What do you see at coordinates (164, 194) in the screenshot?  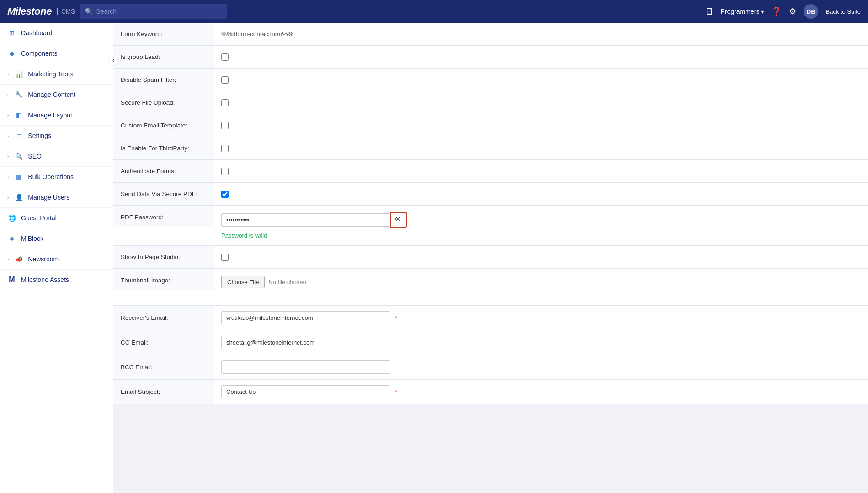 I see `label-secure-pdf: Send Data Via Secure PDF:` at bounding box center [164, 194].